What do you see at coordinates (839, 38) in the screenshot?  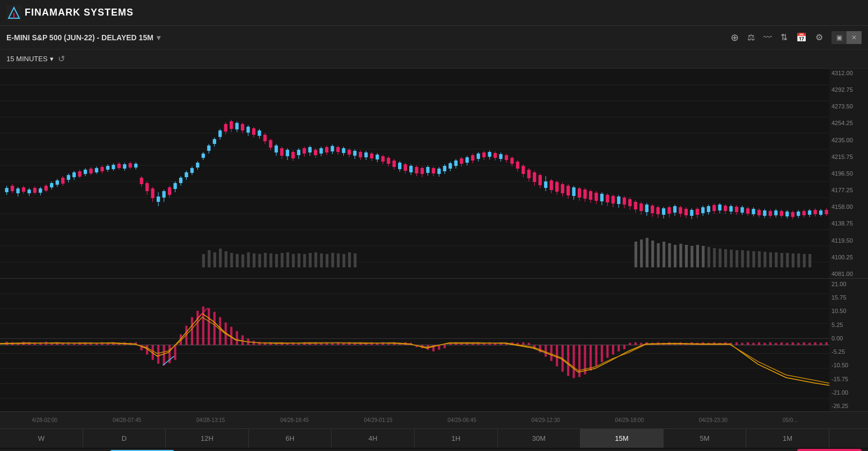 I see `restore-button: ▣` at bounding box center [839, 38].